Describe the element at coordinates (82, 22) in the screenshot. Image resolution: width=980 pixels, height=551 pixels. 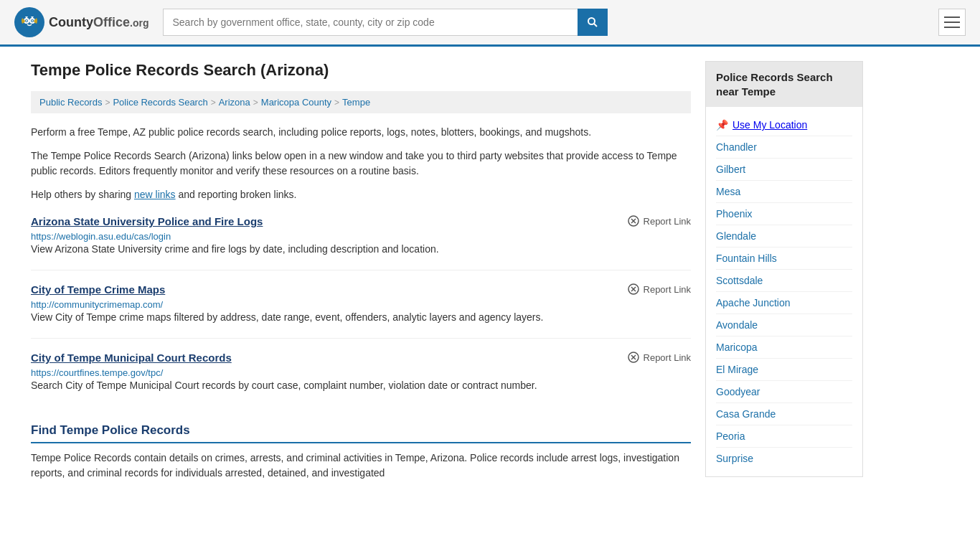
I see `site-logo: CountyOffice.org` at that location.